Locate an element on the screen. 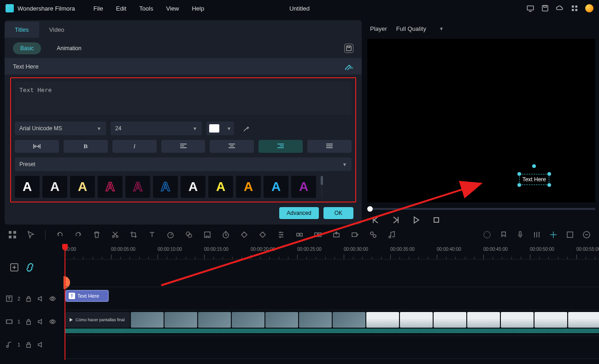 Image resolution: width=599 pixels, height=364 pixels. bold-button: B is located at coordinates (86, 146).